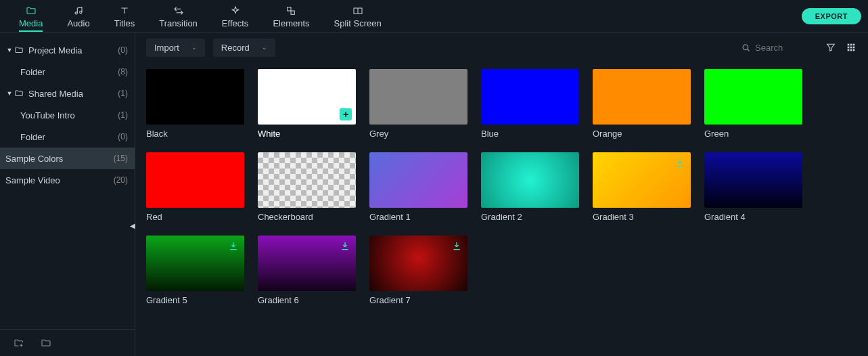  I want to click on nav-tab-titles: Titles, so click(124, 16).